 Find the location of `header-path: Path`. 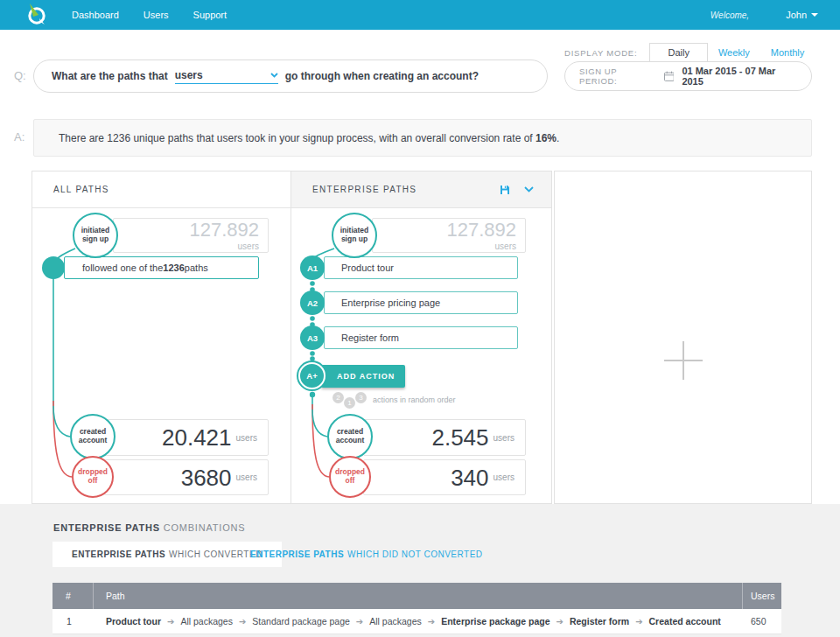

header-path: Path is located at coordinates (418, 596).